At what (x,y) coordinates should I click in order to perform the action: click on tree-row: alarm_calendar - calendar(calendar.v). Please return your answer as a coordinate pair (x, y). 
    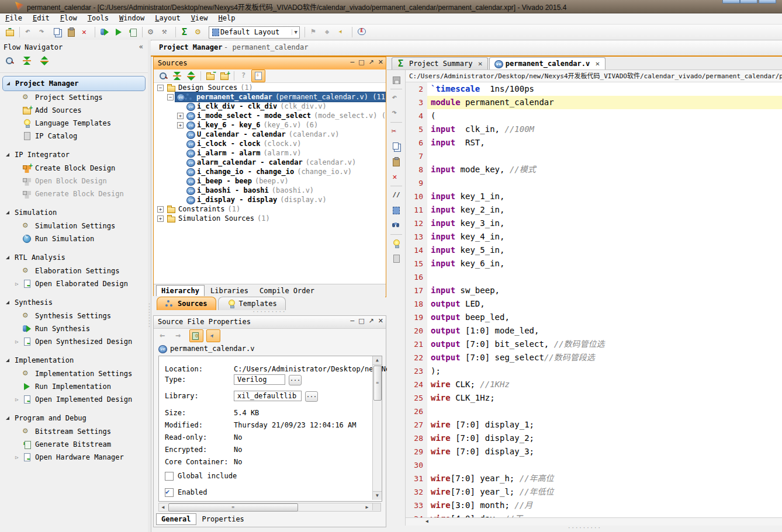
    Looking at the image, I should click on (270, 162).